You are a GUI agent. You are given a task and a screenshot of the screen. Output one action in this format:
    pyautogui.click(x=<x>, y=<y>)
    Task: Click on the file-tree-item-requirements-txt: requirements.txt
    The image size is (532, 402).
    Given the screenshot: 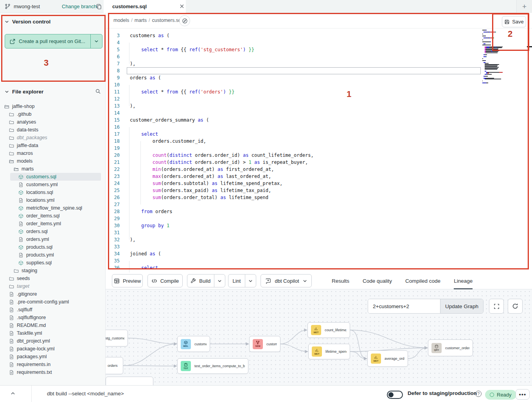 What is the action you would take?
    pyautogui.click(x=52, y=372)
    